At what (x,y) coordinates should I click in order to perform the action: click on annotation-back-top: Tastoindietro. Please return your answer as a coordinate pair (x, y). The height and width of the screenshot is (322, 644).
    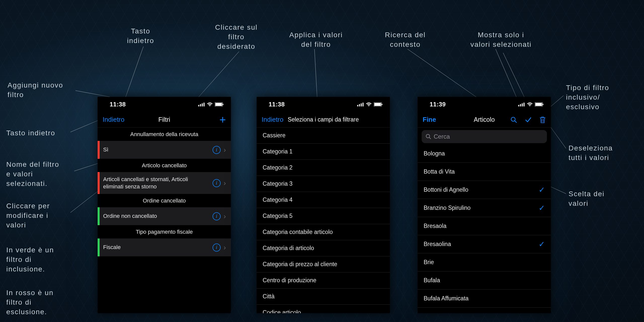
    Looking at the image, I should click on (141, 36).